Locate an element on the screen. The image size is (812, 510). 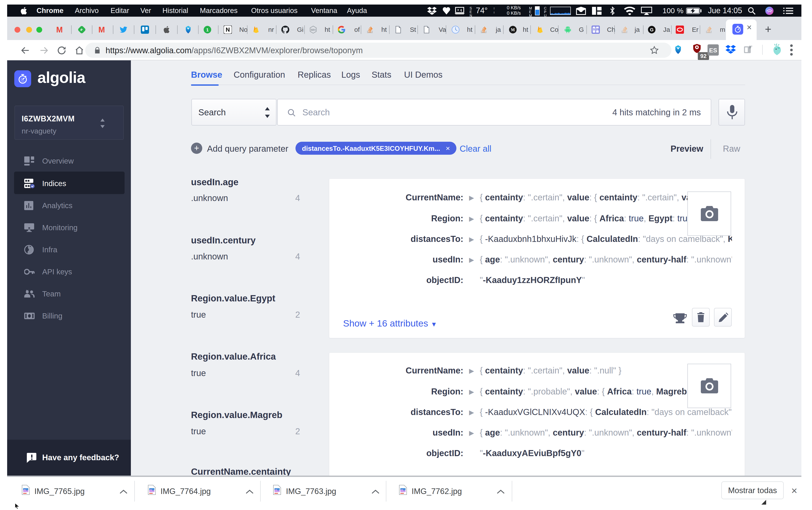
svg-text: G is located at coordinates (651, 30).